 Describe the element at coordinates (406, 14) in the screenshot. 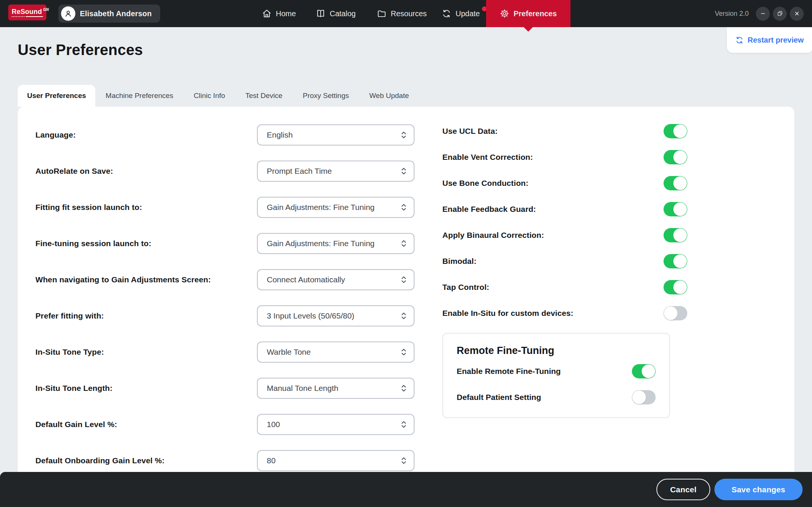

I see `top-bar: ReSound GN Elisabeth Anderson Home` at that location.